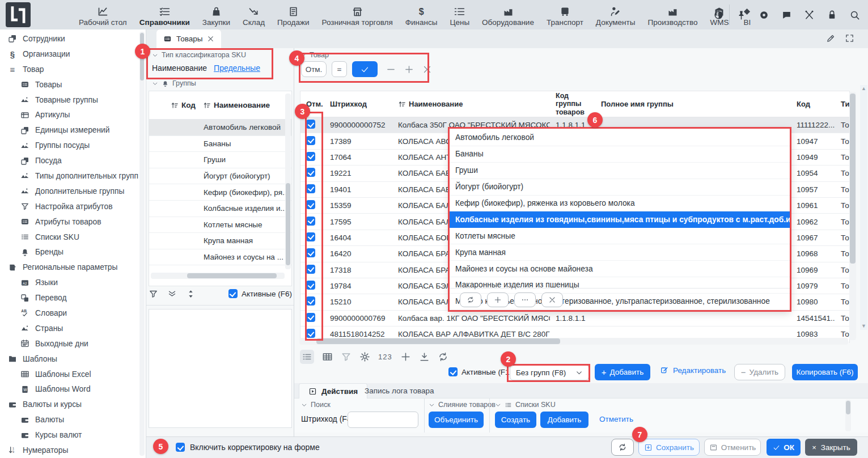 The width and height of the screenshot is (868, 458). I want to click on pane-vertical-scrollbar: ▲ ▼, so click(864, 207).